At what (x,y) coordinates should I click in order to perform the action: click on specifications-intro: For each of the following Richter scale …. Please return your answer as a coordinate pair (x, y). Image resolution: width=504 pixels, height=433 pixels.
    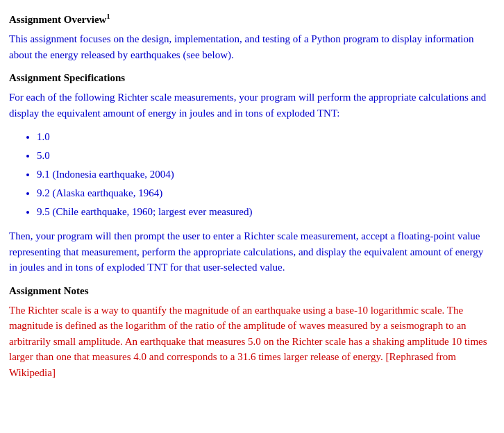
    Looking at the image, I should click on (250, 105).